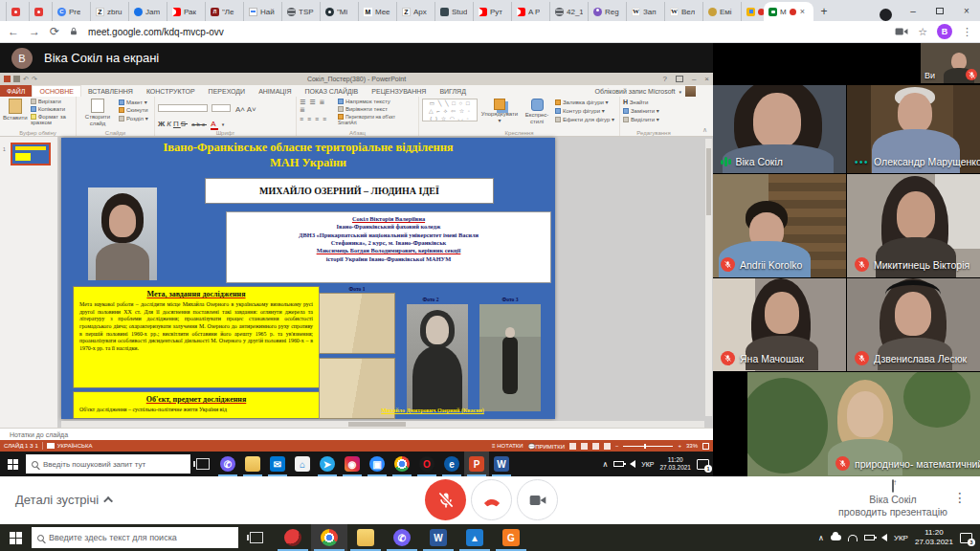  What do you see at coordinates (55, 32) in the screenshot?
I see `reload-icon: ⟳` at bounding box center [55, 32].